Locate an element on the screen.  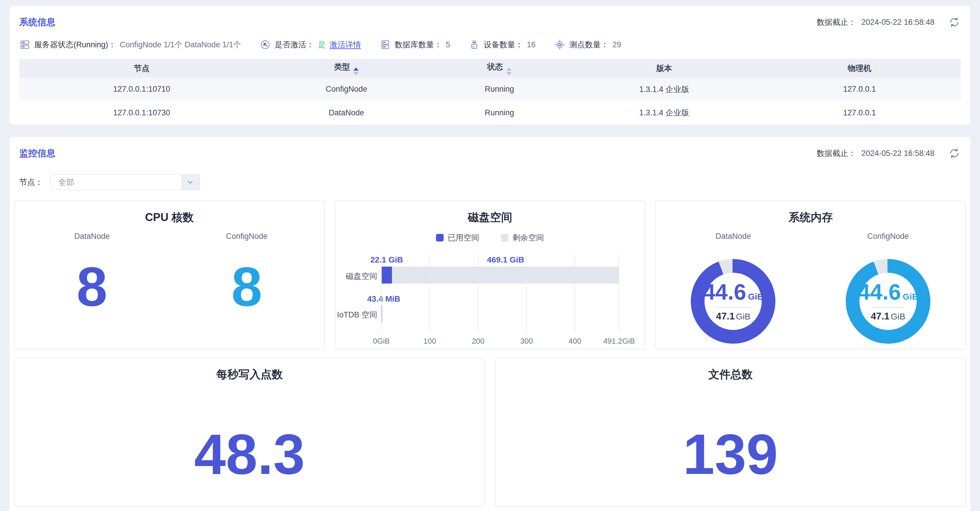
disk-legend: 已用空间 剩余空间 is located at coordinates (490, 238).